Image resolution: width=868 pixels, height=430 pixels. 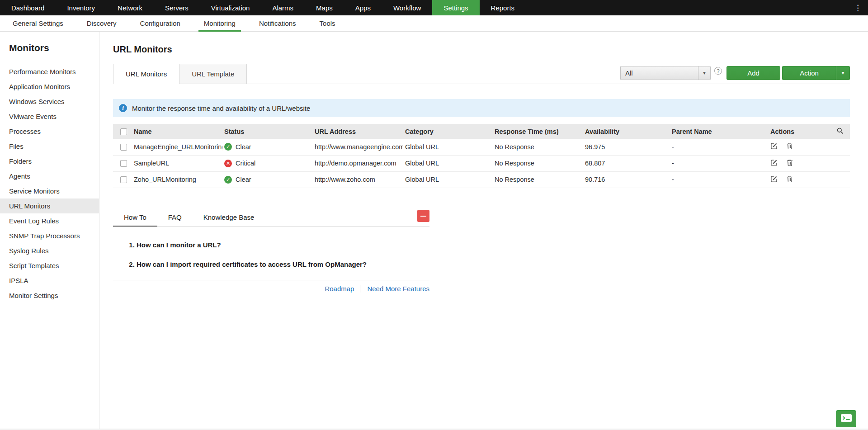 I want to click on col-header-parent-name: Parent Name, so click(x=719, y=131).